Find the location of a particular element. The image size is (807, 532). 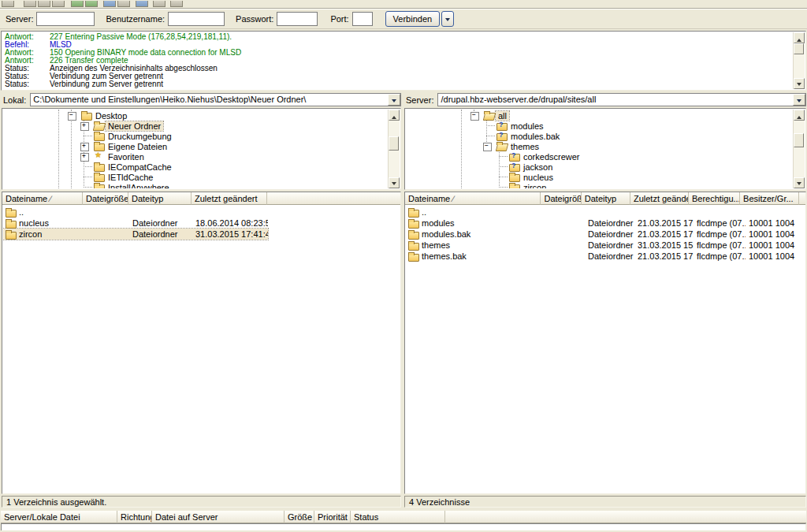

connect-button: Verbinden is located at coordinates (413, 19).